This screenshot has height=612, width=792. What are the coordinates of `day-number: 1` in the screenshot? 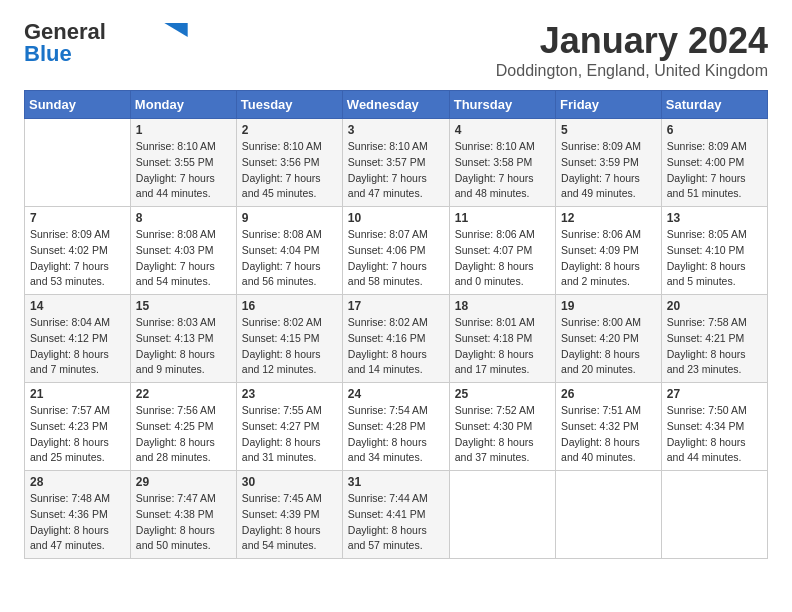 It's located at (184, 130).